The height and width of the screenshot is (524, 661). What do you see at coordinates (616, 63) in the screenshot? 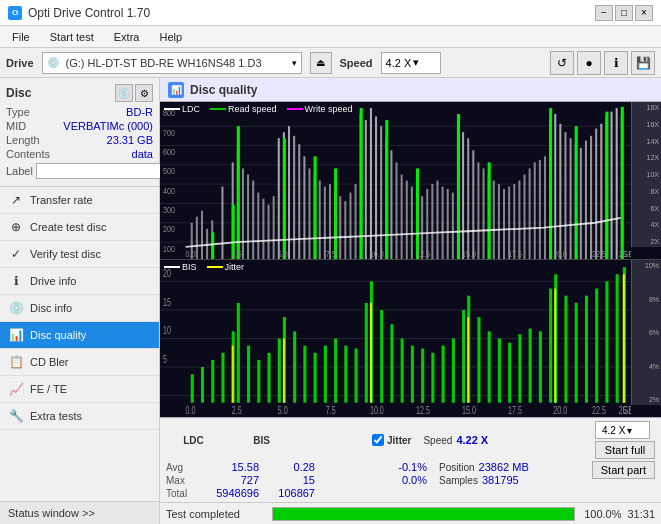
I see `info-button: ℹ` at bounding box center [616, 63].